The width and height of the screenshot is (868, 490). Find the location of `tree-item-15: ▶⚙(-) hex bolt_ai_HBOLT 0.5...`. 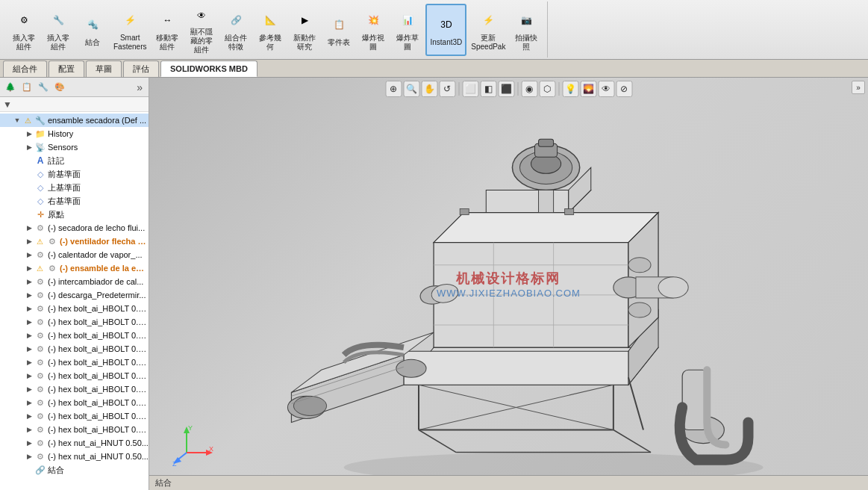

tree-item-15: ▶⚙(-) hex bolt_ai_HBOLT 0.5... is located at coordinates (75, 335).